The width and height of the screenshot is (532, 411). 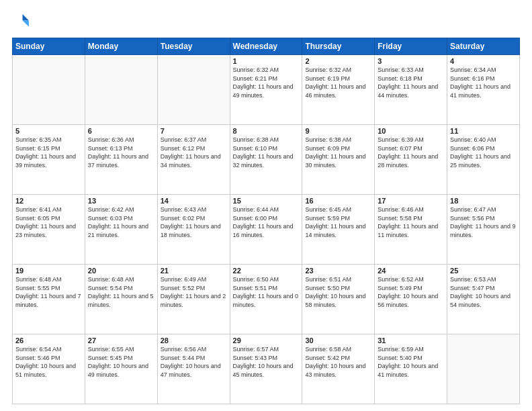 What do you see at coordinates (49, 230) in the screenshot?
I see `calendar-cell: 12Sunrise: 6:41 AM Sunset: 6:05 PM Dayli…` at bounding box center [49, 230].